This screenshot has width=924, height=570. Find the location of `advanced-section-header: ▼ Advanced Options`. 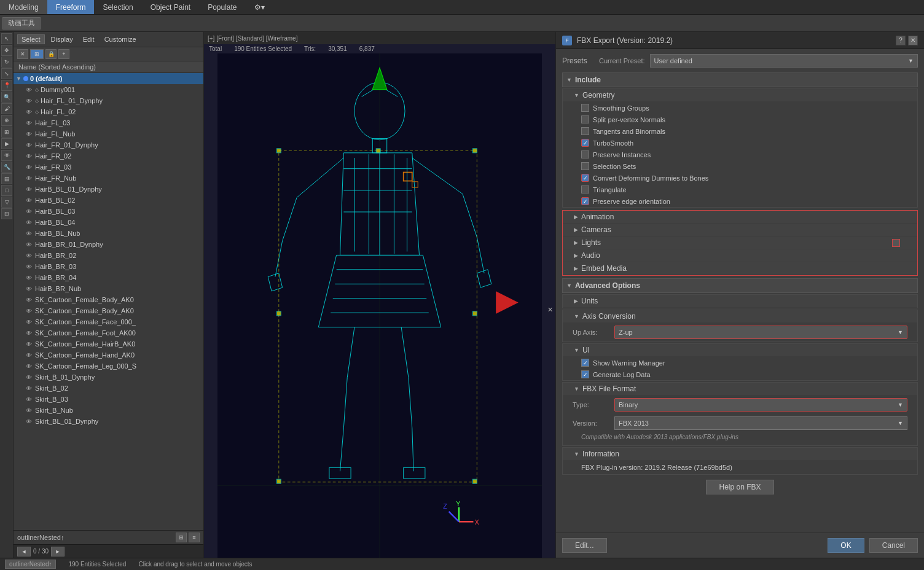

advanced-section-header: ▼ Advanced Options is located at coordinates (740, 286).